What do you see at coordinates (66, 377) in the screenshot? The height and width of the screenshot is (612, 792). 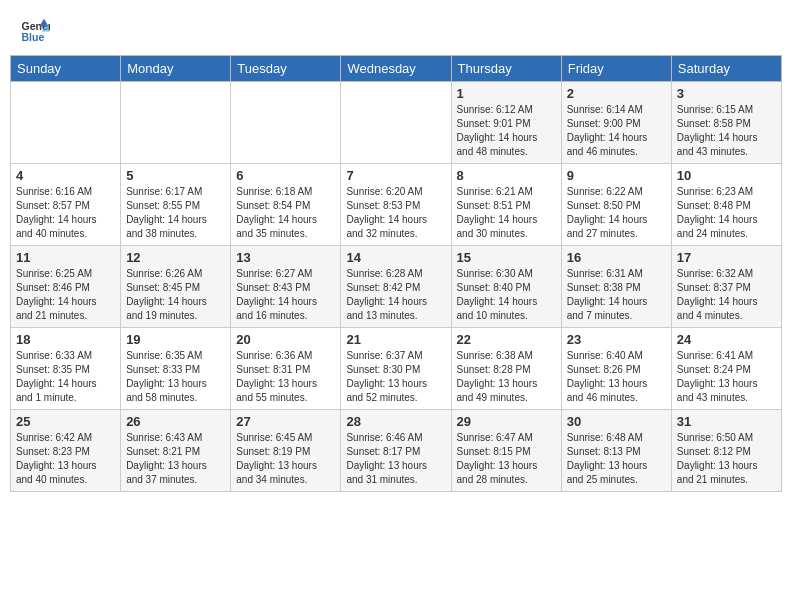 I see `cell-info: Sunrise: 6:33 AM Sunset: 8:35 PM Dayligh…` at bounding box center [66, 377].